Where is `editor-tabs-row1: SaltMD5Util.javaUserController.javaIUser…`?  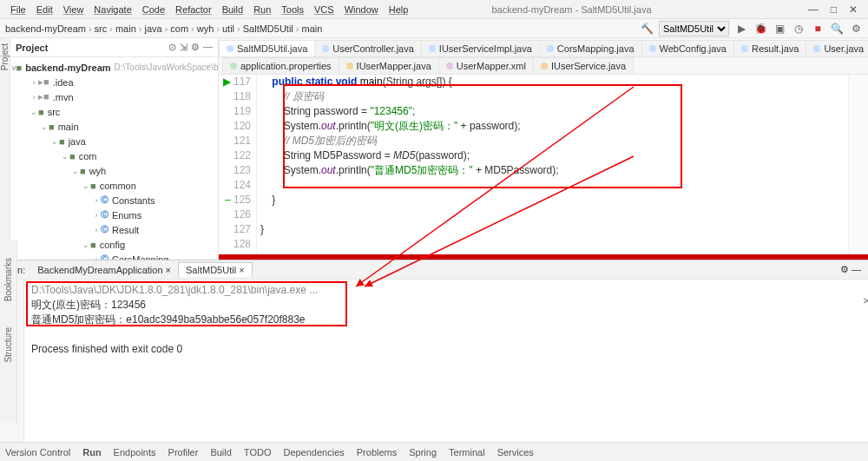 editor-tabs-row1: SaltMD5Util.javaUserController.javaIUser… is located at coordinates (543, 48).